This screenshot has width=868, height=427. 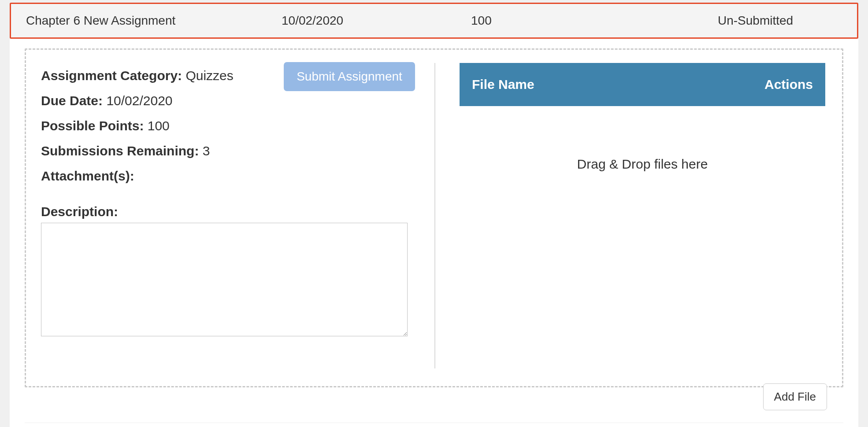 What do you see at coordinates (228, 212) in the screenshot?
I see `description-label: Description:` at bounding box center [228, 212].